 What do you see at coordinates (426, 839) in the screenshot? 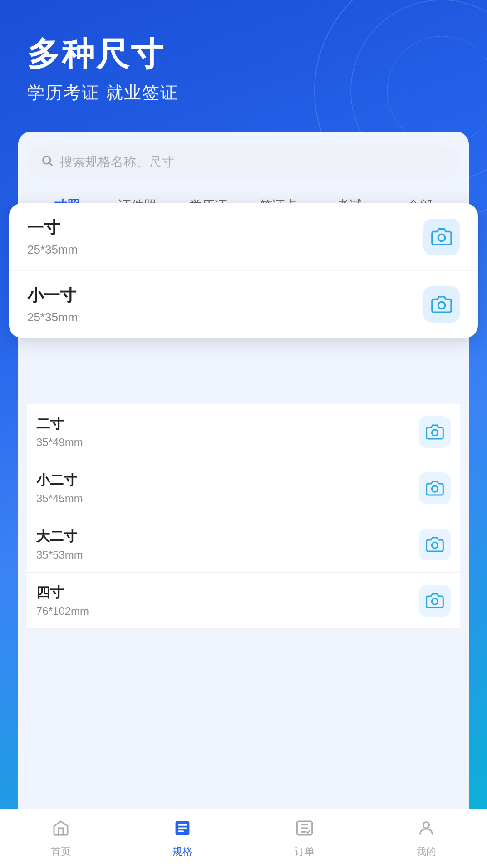
I see `nav-item-mine: 我的` at bounding box center [426, 839].